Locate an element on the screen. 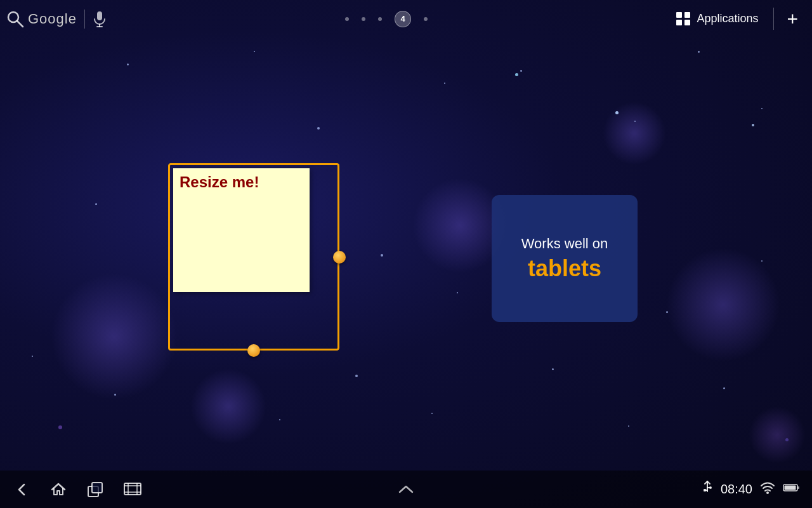  applications-button: Applications is located at coordinates (717, 19).